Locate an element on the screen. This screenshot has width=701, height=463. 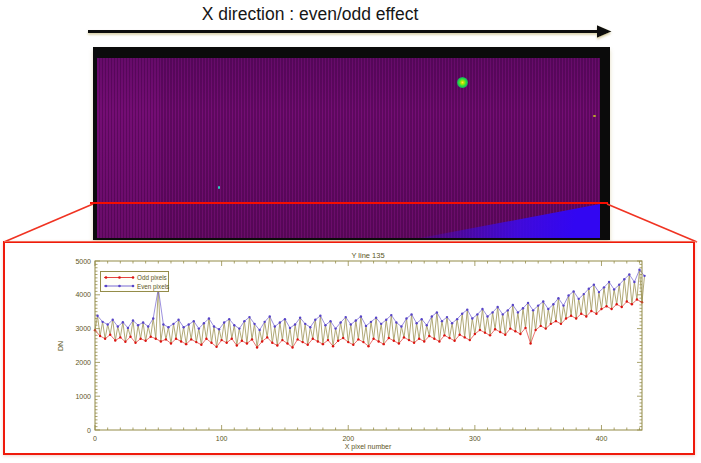
svg-text: 3000 is located at coordinates (83, 328).